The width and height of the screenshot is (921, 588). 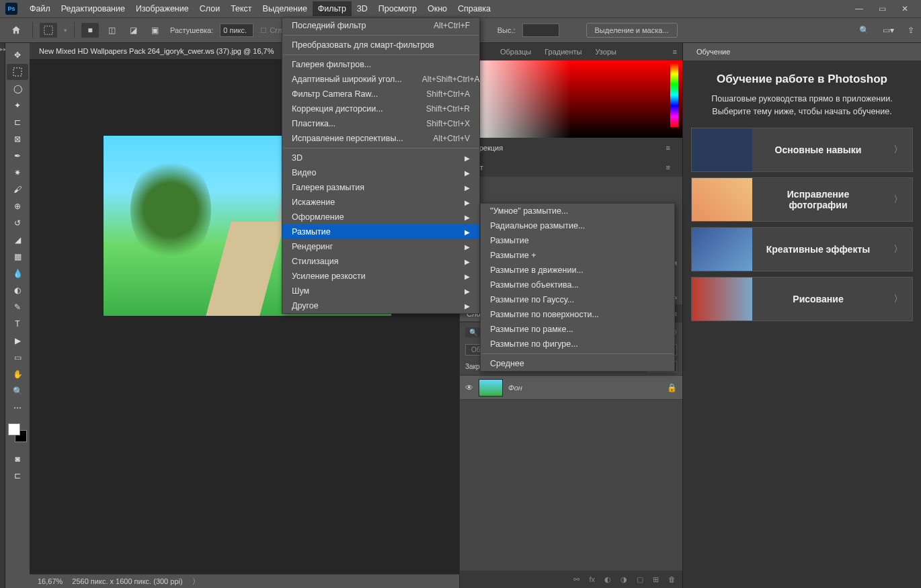 I want to click on blur-tool: 💧, so click(x=17, y=274).